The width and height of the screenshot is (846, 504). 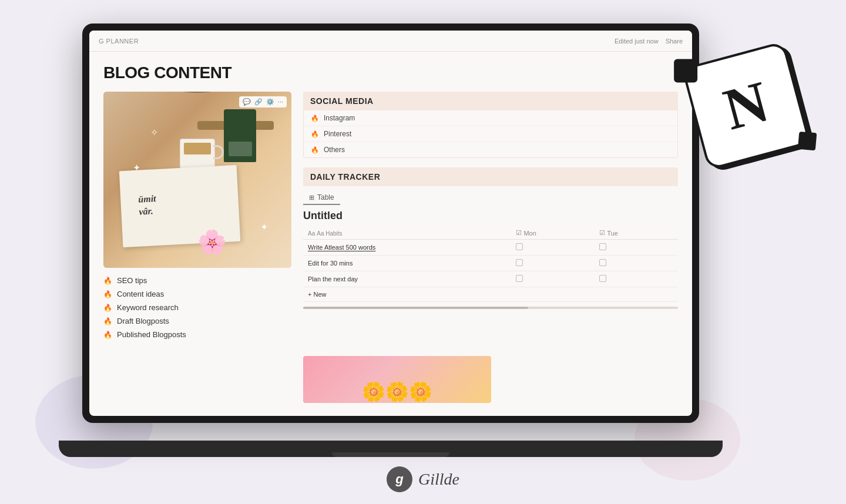 What do you see at coordinates (325, 197) in the screenshot?
I see `tab-table-label: Table` at bounding box center [325, 197].